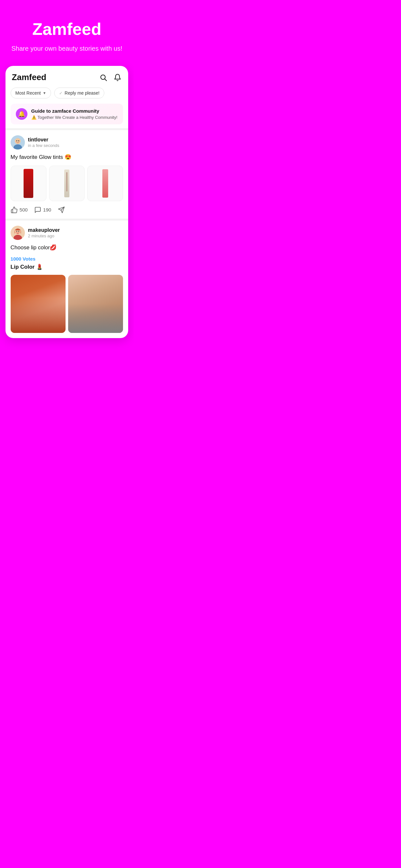 Image resolution: width=401 pixels, height=868 pixels. I want to click on poll-title: Lip Color 💄, so click(67, 267).